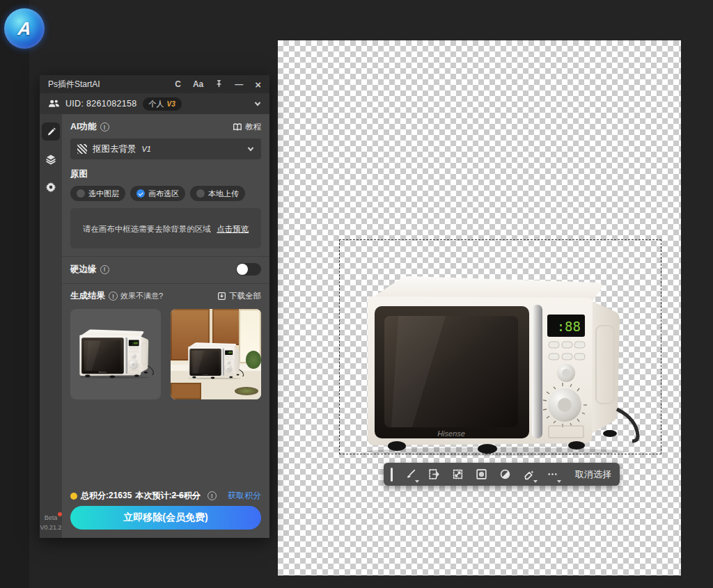  I want to click on startai-logo: A, so click(24, 29).